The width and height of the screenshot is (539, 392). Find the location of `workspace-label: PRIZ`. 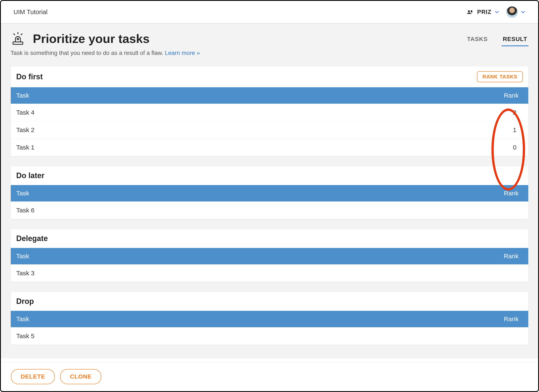

workspace-label: PRIZ is located at coordinates (484, 12).